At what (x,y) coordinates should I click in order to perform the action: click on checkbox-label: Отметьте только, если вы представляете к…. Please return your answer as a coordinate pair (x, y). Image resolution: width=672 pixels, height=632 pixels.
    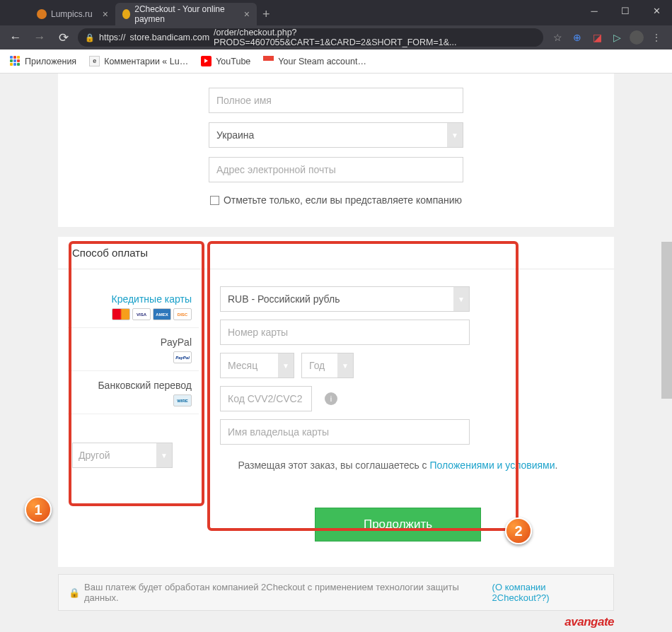
    Looking at the image, I should click on (342, 200).